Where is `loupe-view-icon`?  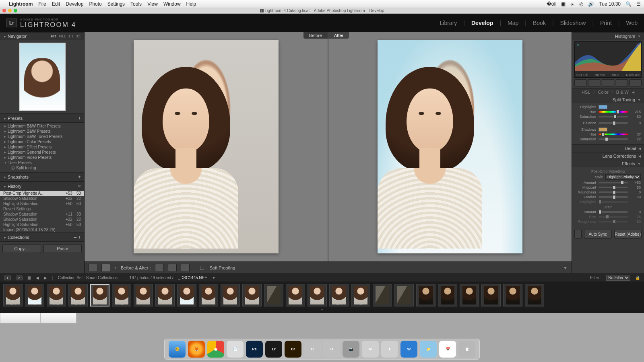
loupe-view-icon is located at coordinates (93, 268).